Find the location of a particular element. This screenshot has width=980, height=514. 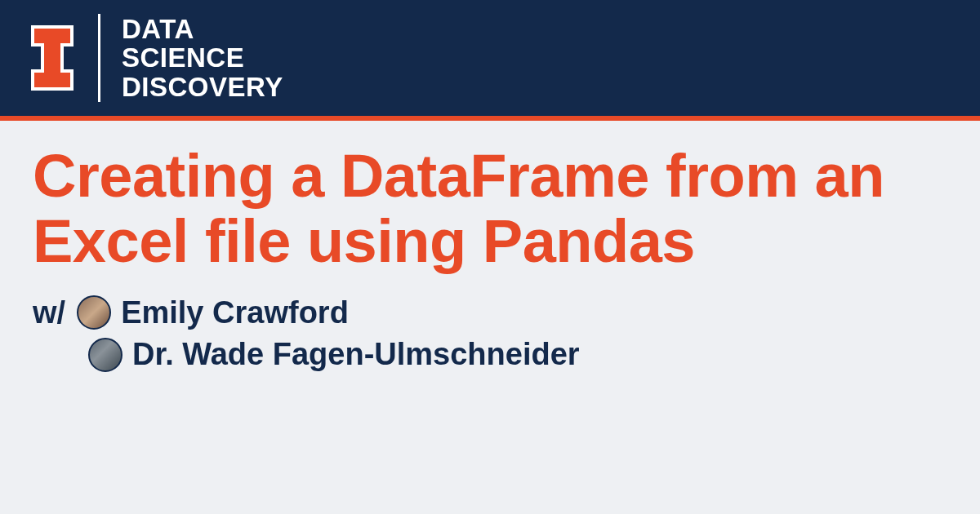

avatar-wade is located at coordinates (105, 355).